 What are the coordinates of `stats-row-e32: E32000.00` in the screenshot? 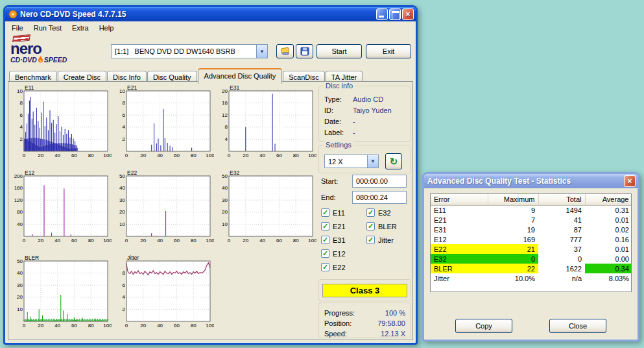 It's located at (531, 258).